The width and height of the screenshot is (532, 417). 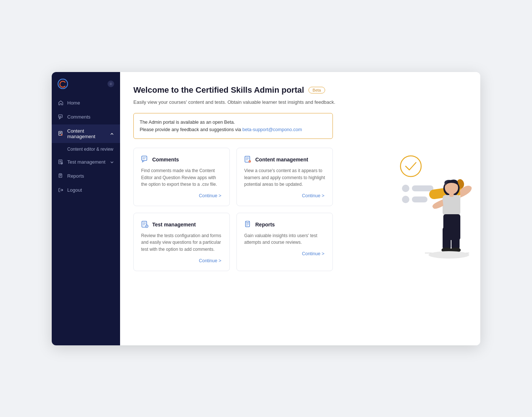 I want to click on card-content-management-header: Content management, so click(x=284, y=160).